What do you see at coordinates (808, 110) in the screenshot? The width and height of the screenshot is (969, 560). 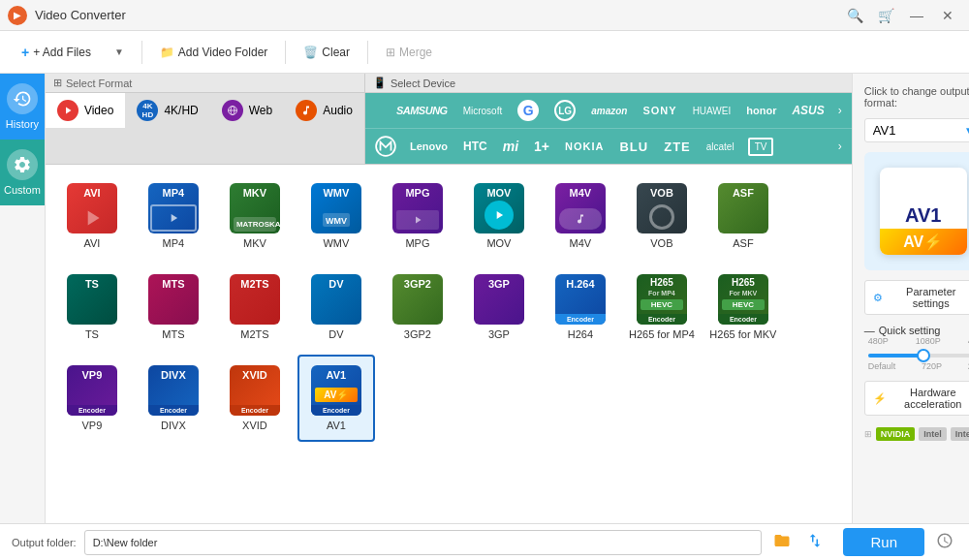 I see `asus-logo: ASUS` at bounding box center [808, 110].